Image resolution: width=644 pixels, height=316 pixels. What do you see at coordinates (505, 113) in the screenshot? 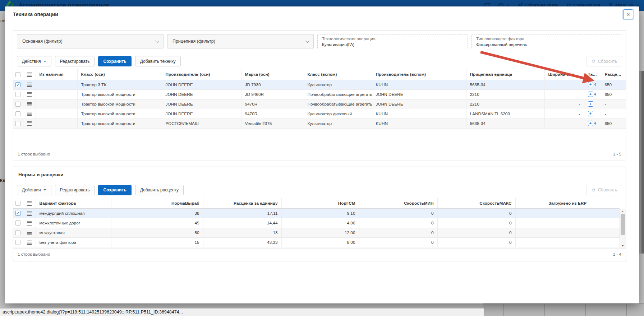
I see `cell-trailed-unit: LANDSMAN TL 6200` at bounding box center [505, 113].